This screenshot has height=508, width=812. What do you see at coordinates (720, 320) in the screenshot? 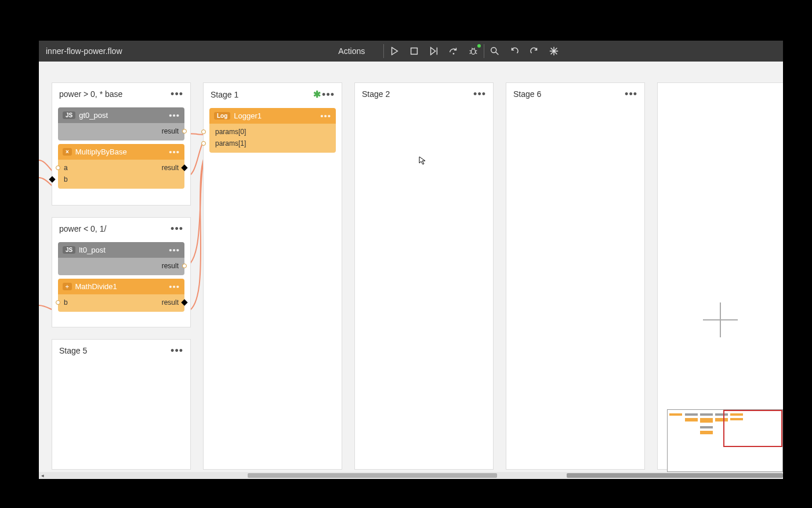
I see `add-stage-button` at bounding box center [720, 320].